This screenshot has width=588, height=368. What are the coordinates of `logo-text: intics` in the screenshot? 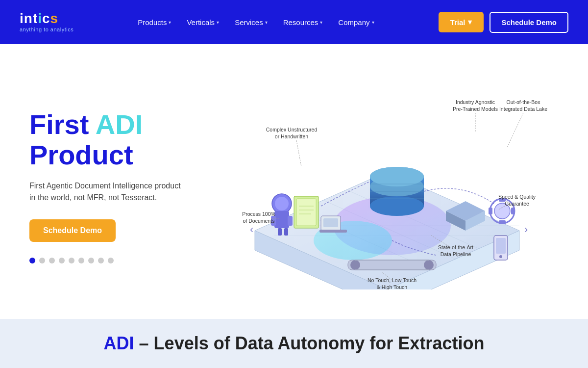 It's located at (39, 19).